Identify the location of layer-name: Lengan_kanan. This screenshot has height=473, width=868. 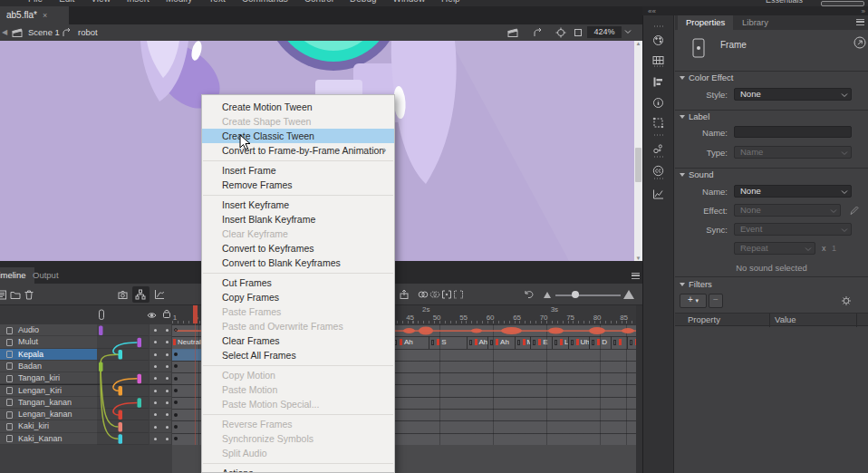
(49, 415).